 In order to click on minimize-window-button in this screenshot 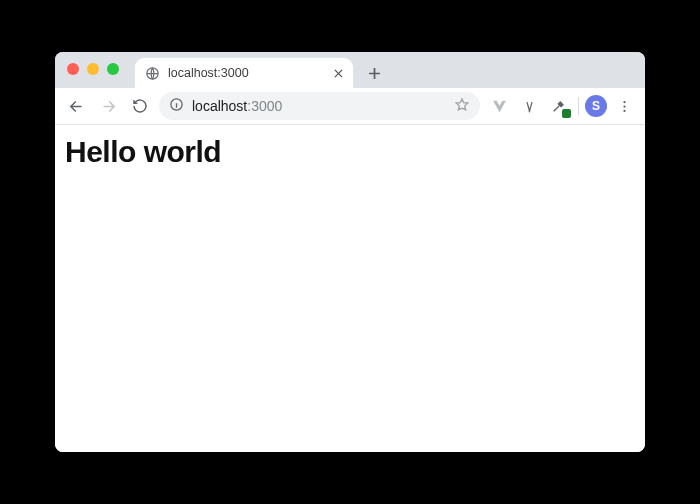, I will do `click(93, 69)`.